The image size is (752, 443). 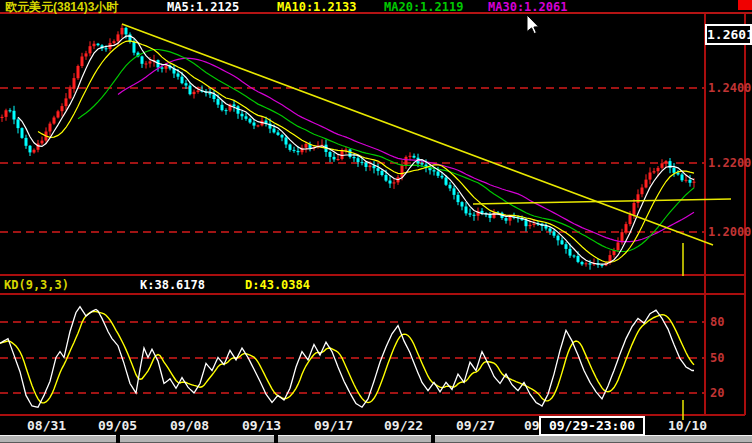 What do you see at coordinates (46, 426) in the screenshot?
I see `x-label-0831: 08/31` at bounding box center [46, 426].